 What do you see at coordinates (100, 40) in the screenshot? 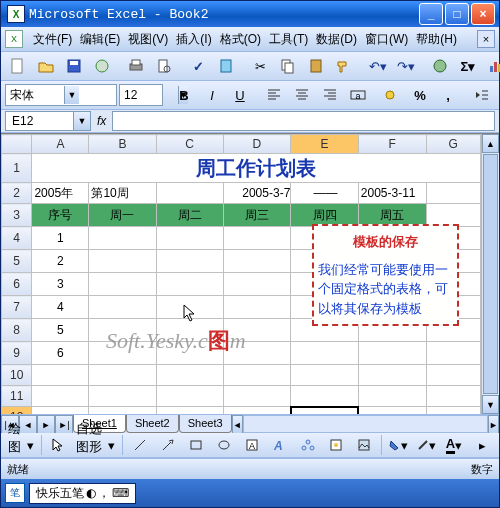
I see `menu-edit: 编辑(E)` at bounding box center [100, 40].